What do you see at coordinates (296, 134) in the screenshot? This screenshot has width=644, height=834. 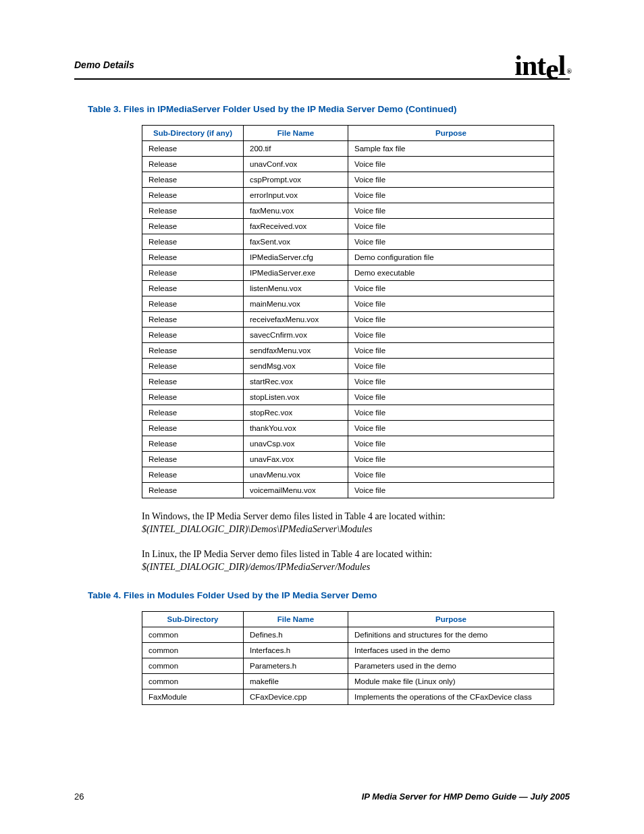 I see `table3-col1: File Name` at bounding box center [296, 134].